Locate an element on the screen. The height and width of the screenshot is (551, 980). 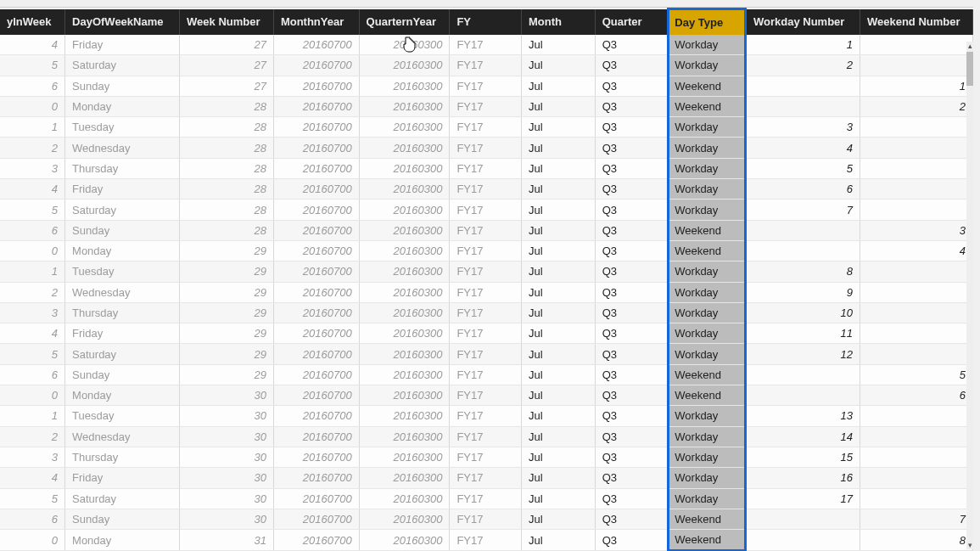
table-row: 5Saturday272016070020160300FY17JulQ3Work… is located at coordinates (487, 65).